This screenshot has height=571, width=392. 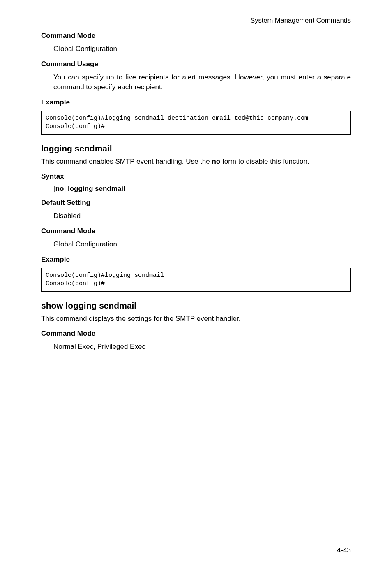 I want to click on syntax-heading: Syntax, so click(x=196, y=176).